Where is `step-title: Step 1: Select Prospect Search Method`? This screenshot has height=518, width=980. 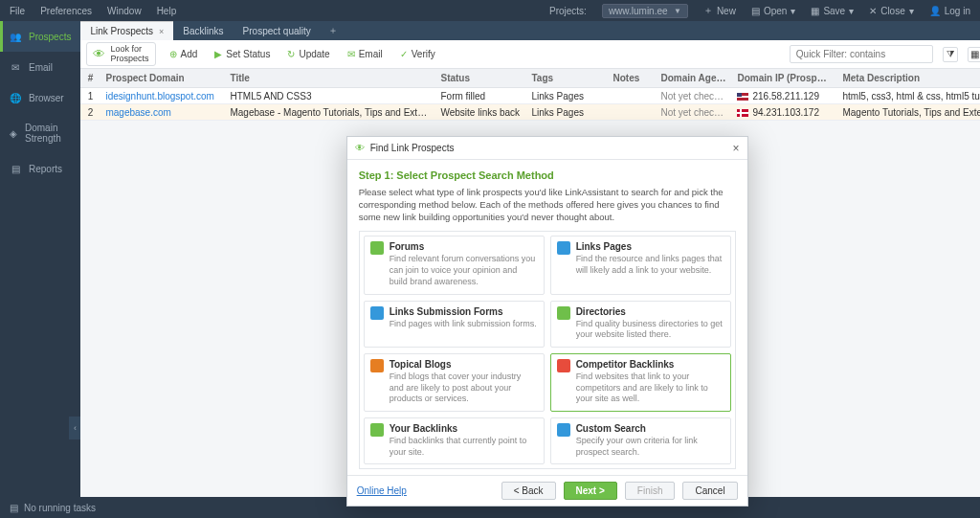
step-title: Step 1: Select Prospect Search Method is located at coordinates (547, 175).